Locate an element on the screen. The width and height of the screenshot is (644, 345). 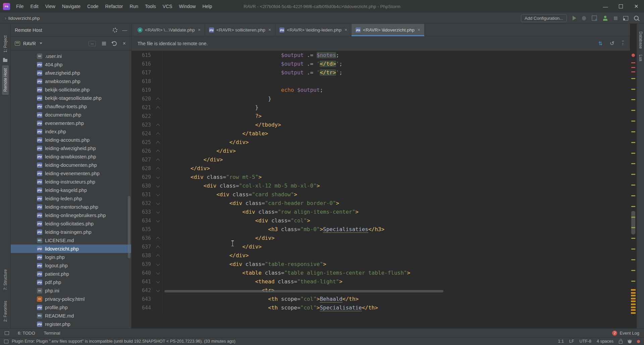
close-icon: × is located at coordinates (346, 30).